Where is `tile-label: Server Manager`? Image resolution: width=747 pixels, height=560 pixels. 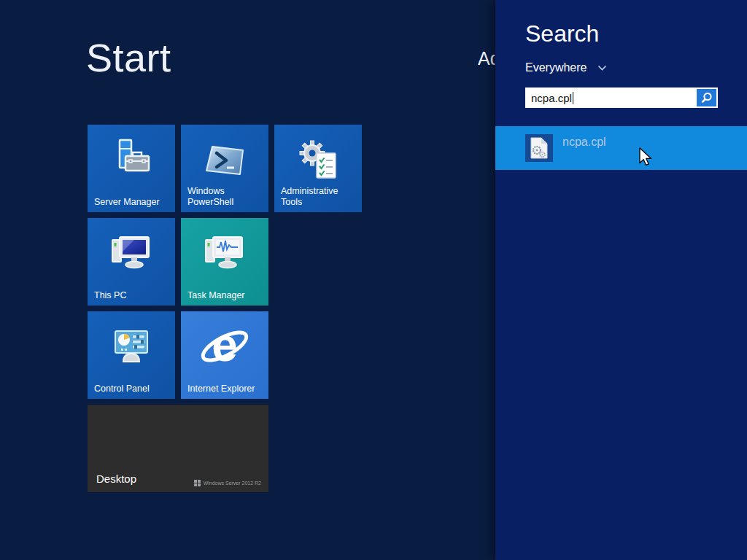 tile-label: Server Manager is located at coordinates (133, 203).